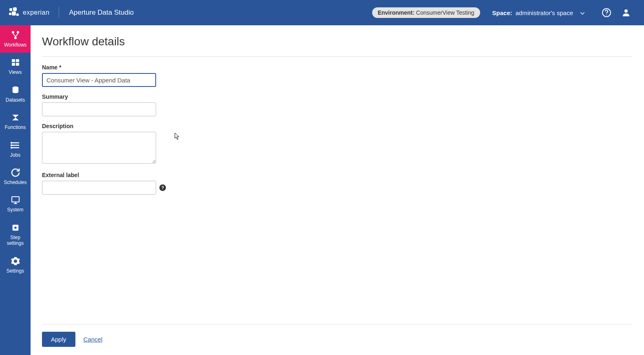  What do you see at coordinates (607, 13) in the screenshot?
I see `help-icon` at bounding box center [607, 13].